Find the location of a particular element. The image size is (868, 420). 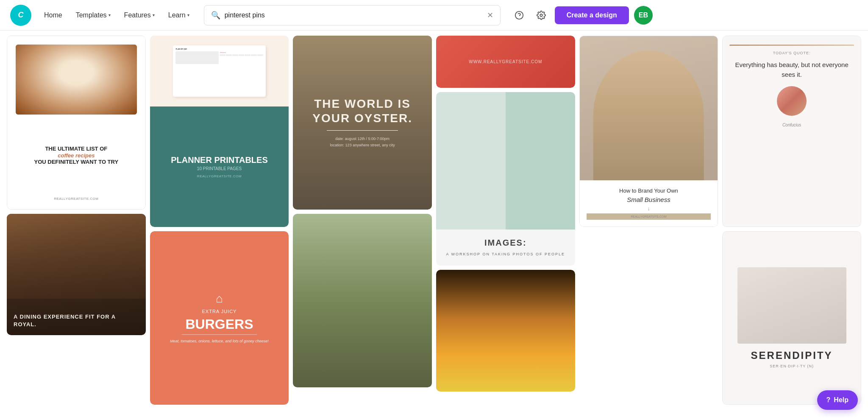

dining-title: A DINING EXPERIENCE FIT FOR A ROYAL. is located at coordinates (76, 321).